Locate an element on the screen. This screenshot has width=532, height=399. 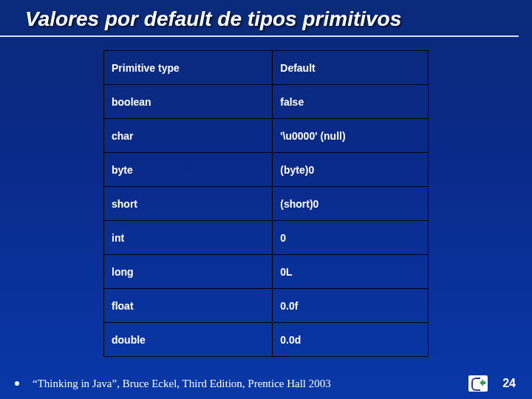
cell-default: 0.0d is located at coordinates (350, 340).